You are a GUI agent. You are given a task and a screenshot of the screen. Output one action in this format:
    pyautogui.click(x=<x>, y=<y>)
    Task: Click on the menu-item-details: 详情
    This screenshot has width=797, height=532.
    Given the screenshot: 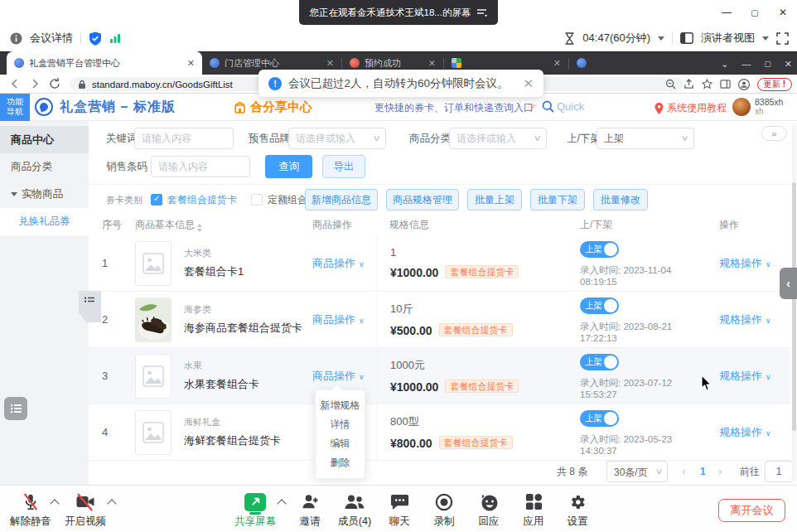 What is the action you would take?
    pyautogui.click(x=340, y=424)
    